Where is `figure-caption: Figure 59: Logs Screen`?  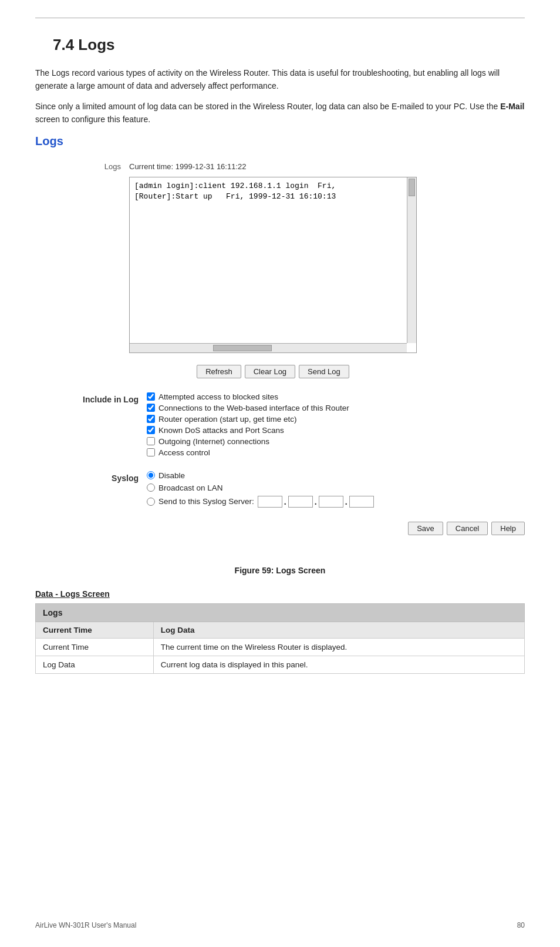
figure-caption: Figure 59: Logs Screen is located at coordinates (280, 570).